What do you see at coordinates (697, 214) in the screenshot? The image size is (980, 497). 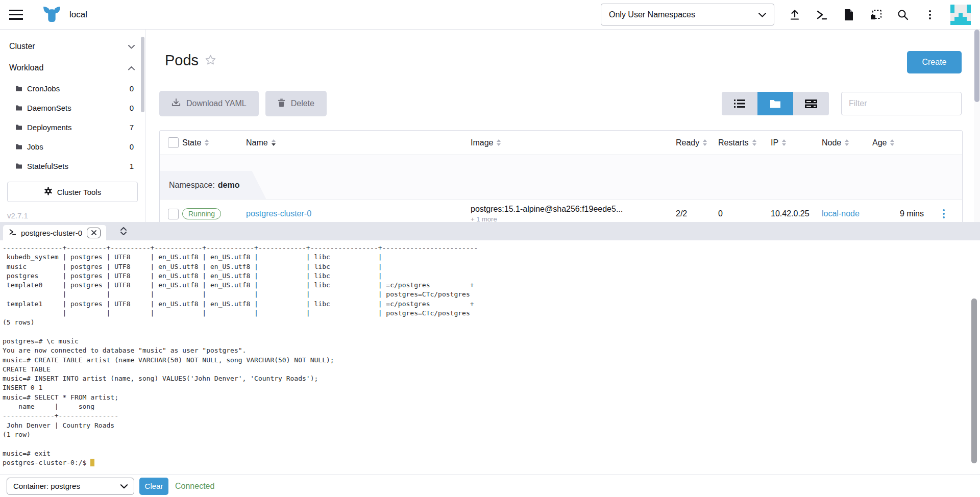 I see `ready-cell: 2/2` at bounding box center [697, 214].